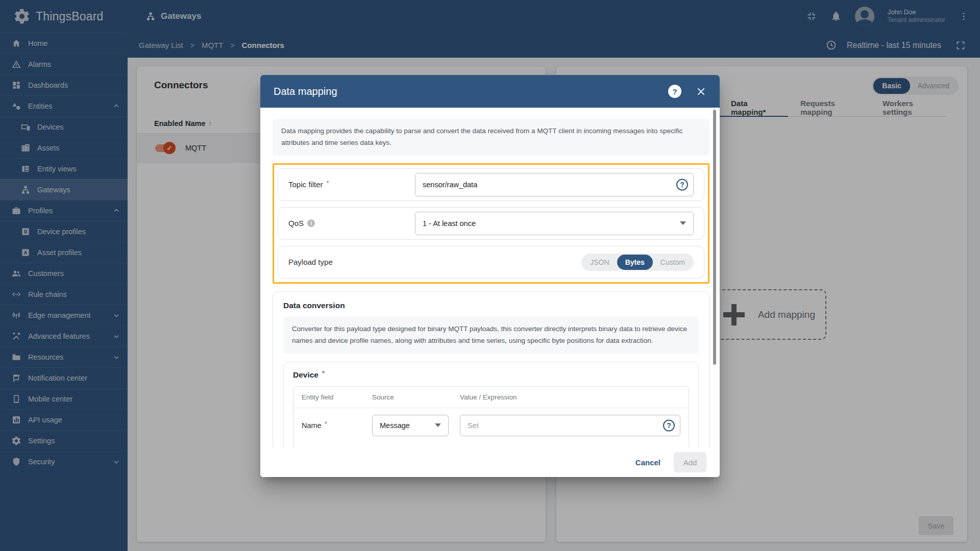 The height and width of the screenshot is (551, 980). Describe the element at coordinates (635, 262) in the screenshot. I see `payload-option-bytes: Bytes` at that location.